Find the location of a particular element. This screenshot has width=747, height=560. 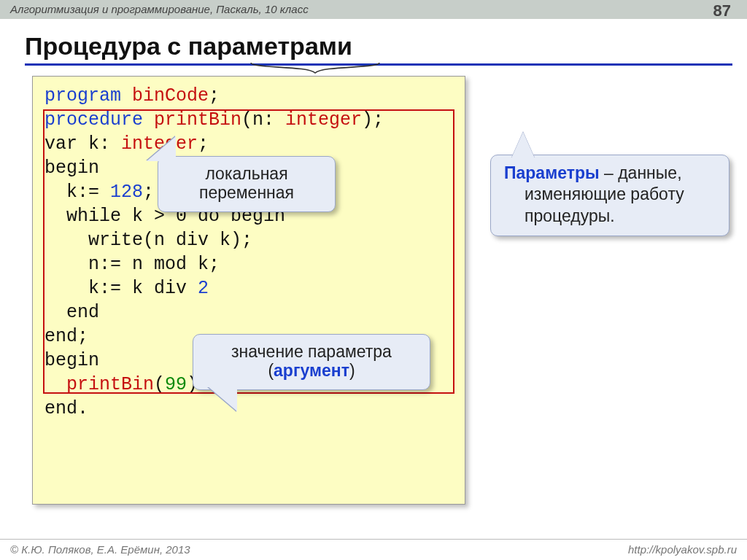

callout-text: переменная is located at coordinates (247, 192).